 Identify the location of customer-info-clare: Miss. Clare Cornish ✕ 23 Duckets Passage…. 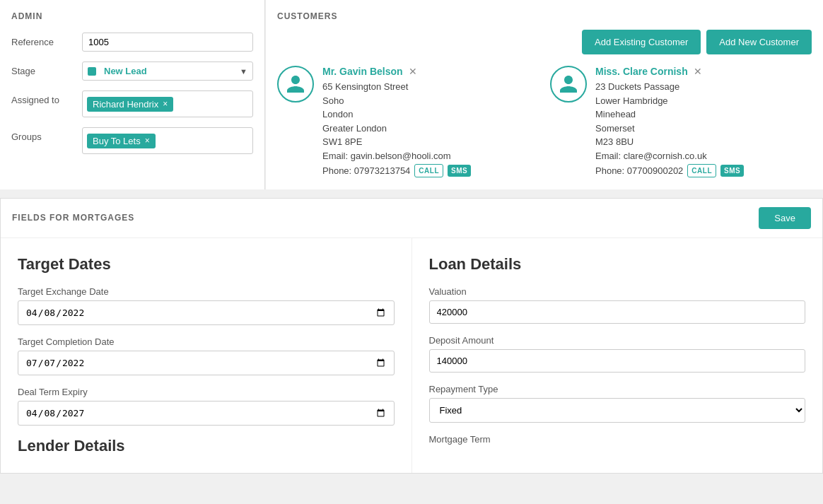
(704, 122).